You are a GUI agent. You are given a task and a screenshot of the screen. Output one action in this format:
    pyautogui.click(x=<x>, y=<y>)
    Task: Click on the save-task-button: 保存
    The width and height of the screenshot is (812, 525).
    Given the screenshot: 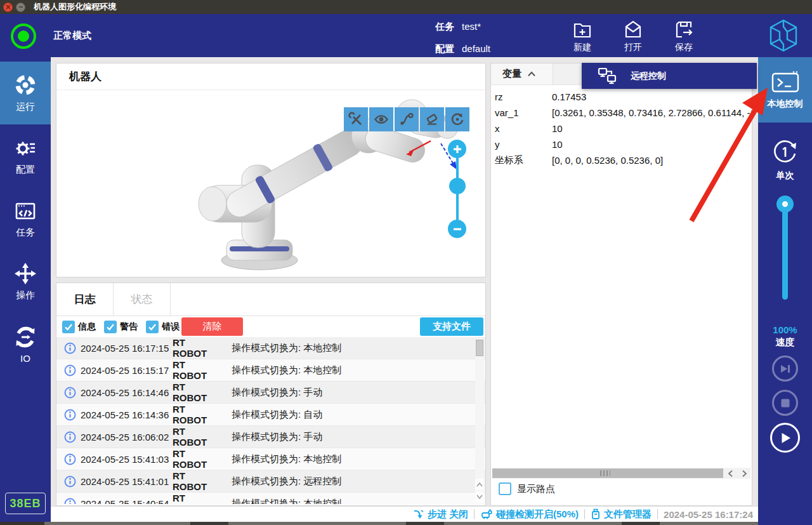 What is the action you would take?
    pyautogui.click(x=684, y=36)
    